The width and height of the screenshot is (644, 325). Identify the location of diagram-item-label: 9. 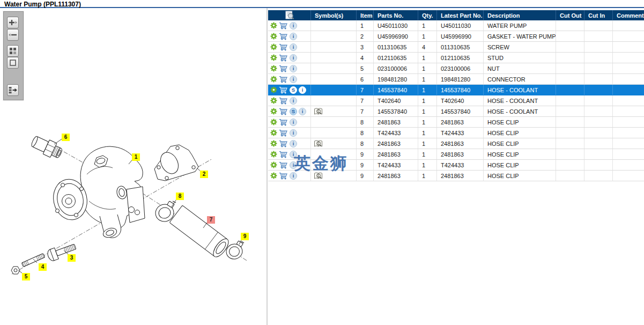
(245, 237).